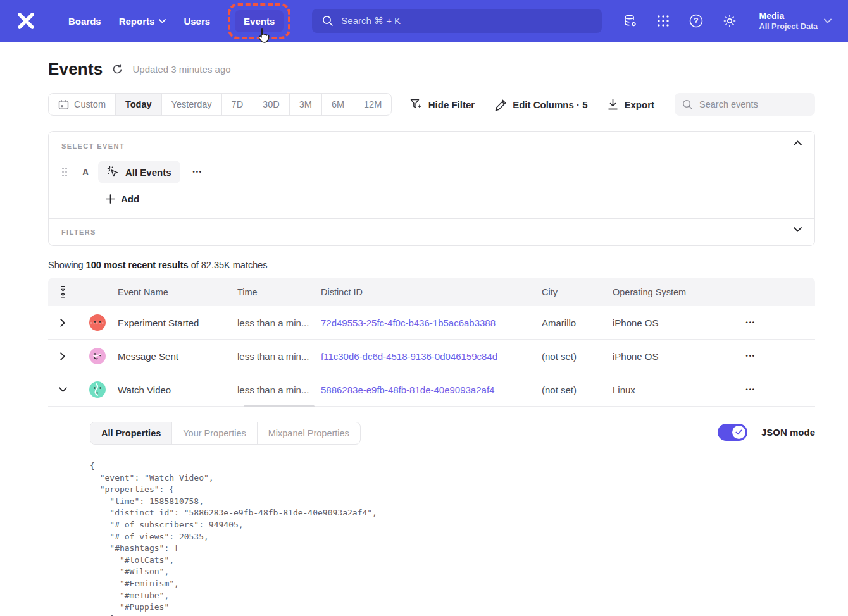  I want to click on results-count: 100 most recent results, so click(137, 265).